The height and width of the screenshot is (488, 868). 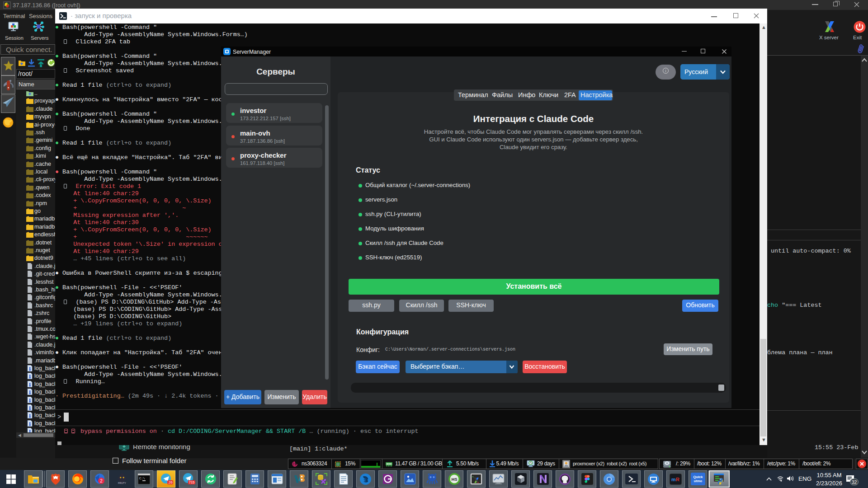 I want to click on svg-text: utmo, so click(x=698, y=481).